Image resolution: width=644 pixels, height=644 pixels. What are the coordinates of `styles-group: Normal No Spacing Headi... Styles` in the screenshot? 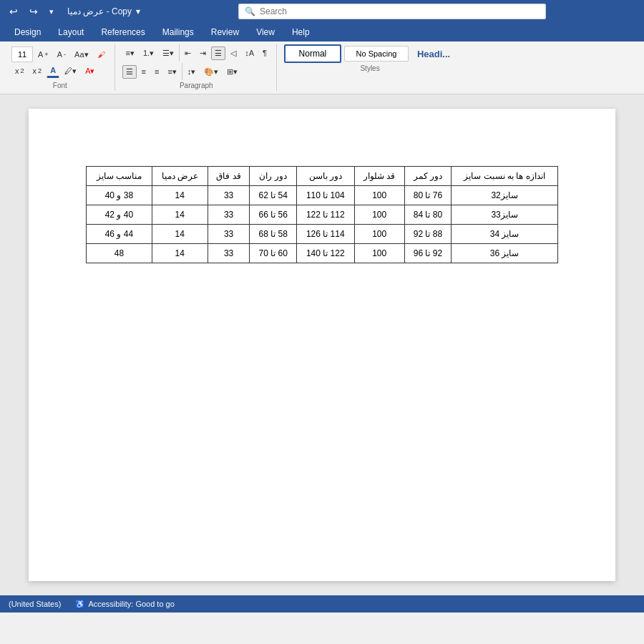 It's located at (370, 67).